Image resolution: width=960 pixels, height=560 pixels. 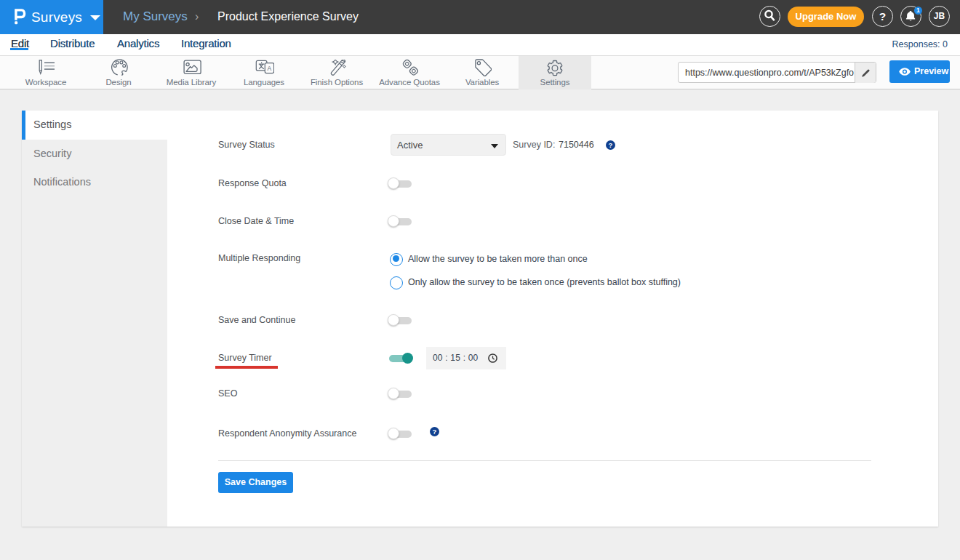 What do you see at coordinates (270, 68) in the screenshot?
I see `svg-text: A` at bounding box center [270, 68].